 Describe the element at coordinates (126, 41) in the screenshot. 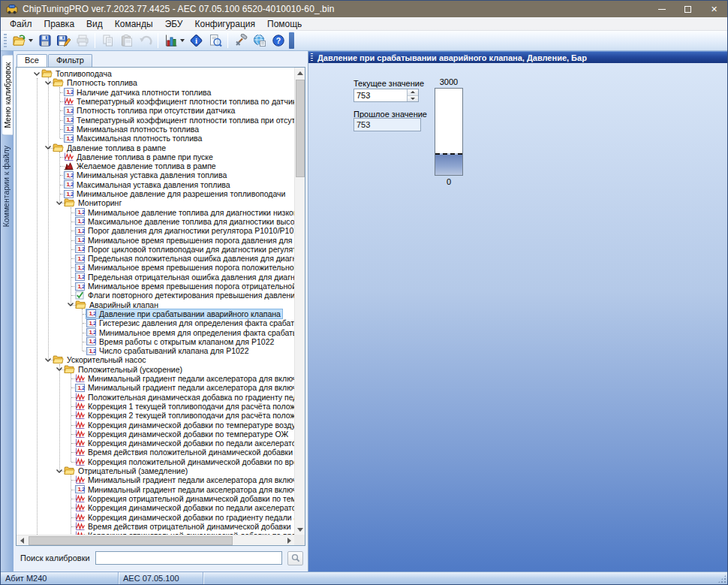

I see `paste-button` at that location.